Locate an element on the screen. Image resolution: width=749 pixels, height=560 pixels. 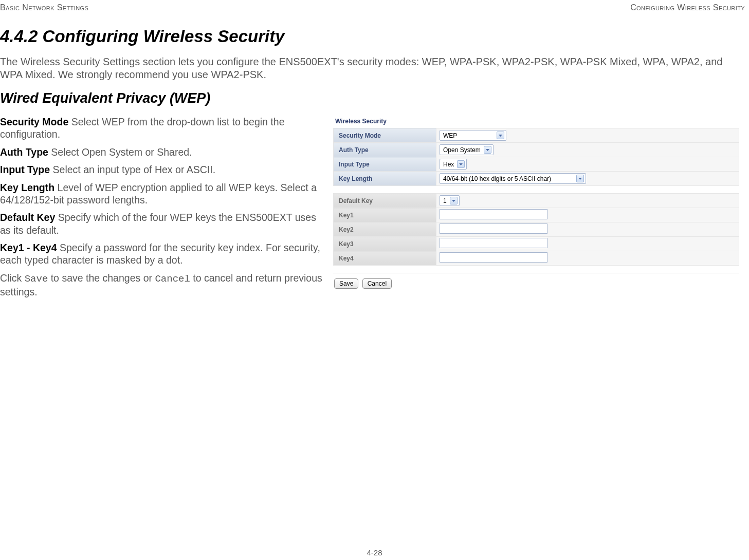
label-key2: Key2 is located at coordinates (385, 230).